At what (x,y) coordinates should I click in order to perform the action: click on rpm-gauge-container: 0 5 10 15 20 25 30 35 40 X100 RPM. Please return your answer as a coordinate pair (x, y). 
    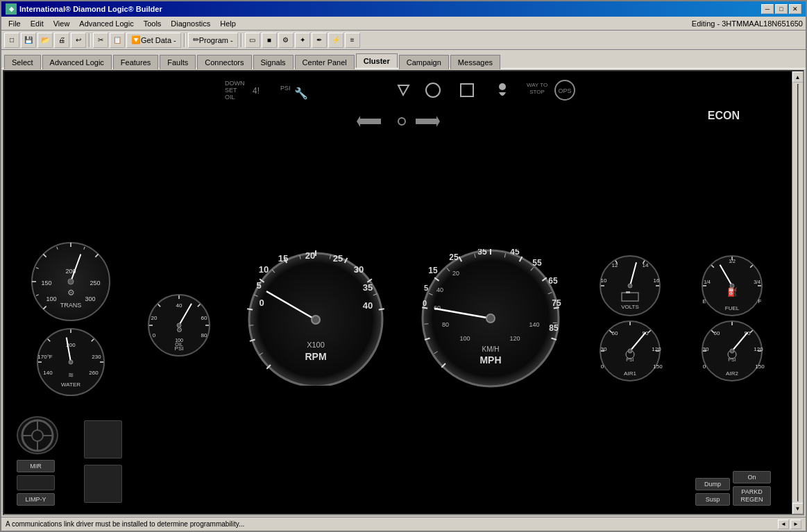
    Looking at the image, I should click on (316, 318).